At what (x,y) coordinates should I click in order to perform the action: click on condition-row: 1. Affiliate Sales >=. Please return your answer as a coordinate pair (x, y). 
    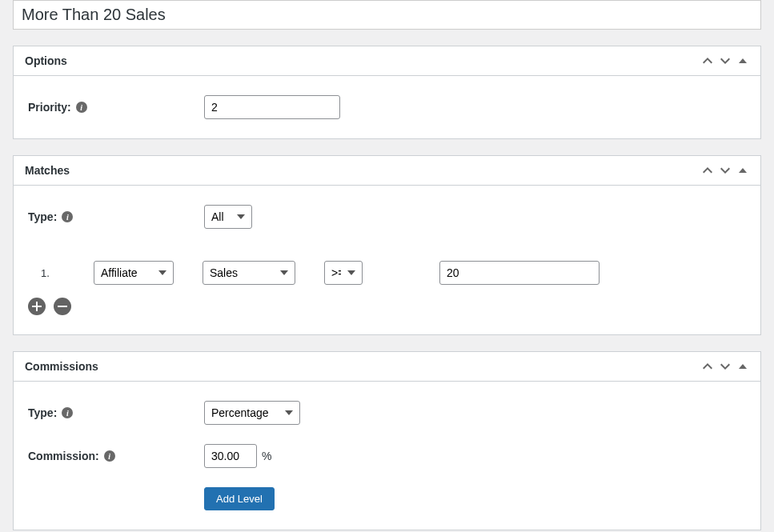
    Looking at the image, I should click on (387, 270).